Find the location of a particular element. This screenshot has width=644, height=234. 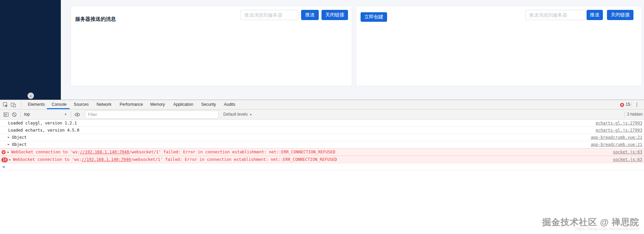

tab-elements: Elements is located at coordinates (36, 105).